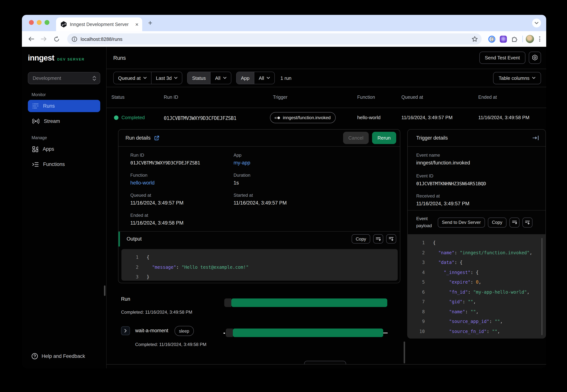  What do you see at coordinates (49, 106) in the screenshot?
I see `sidebar-item-label: Runs` at bounding box center [49, 106].